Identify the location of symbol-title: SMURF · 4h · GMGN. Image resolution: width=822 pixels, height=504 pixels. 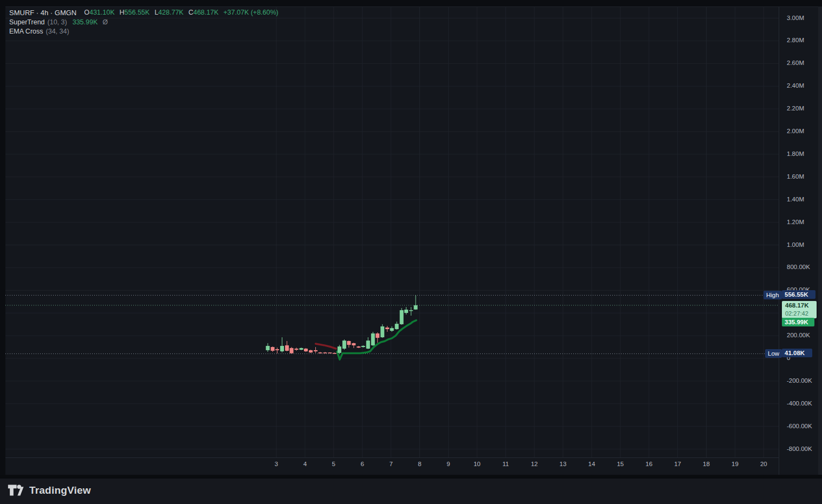
(43, 13).